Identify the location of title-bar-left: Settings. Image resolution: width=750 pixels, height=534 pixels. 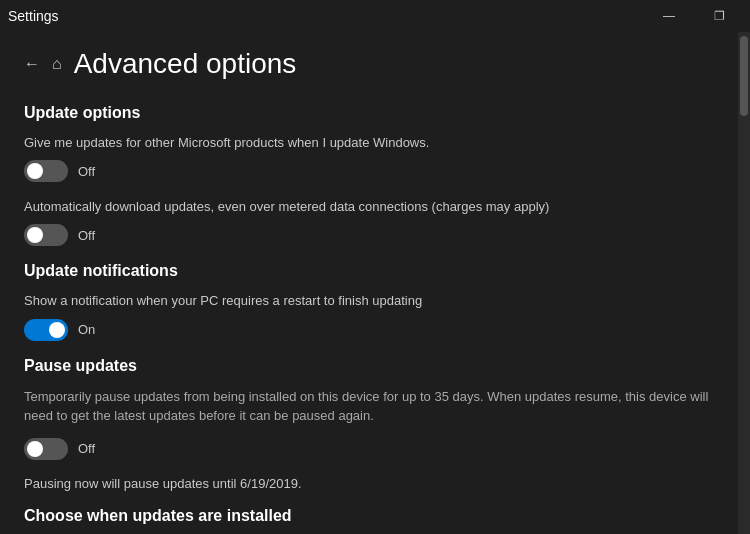
(34, 16).